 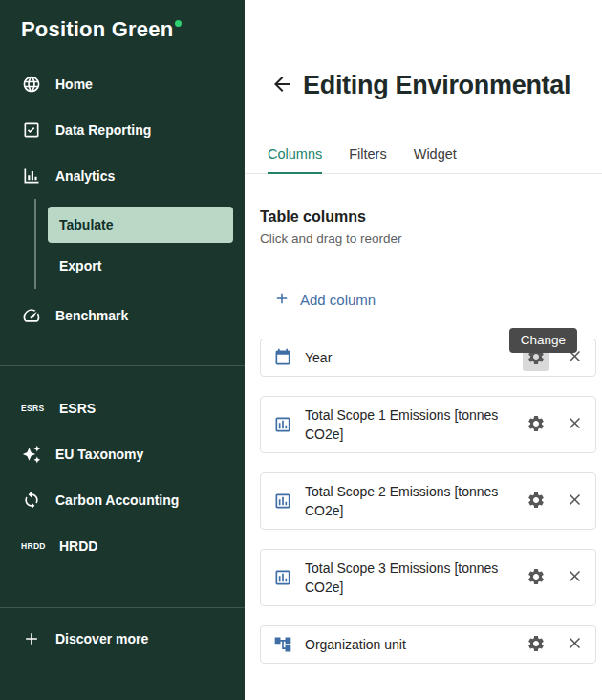 What do you see at coordinates (32, 176) in the screenshot?
I see `analytics-icon` at bounding box center [32, 176].